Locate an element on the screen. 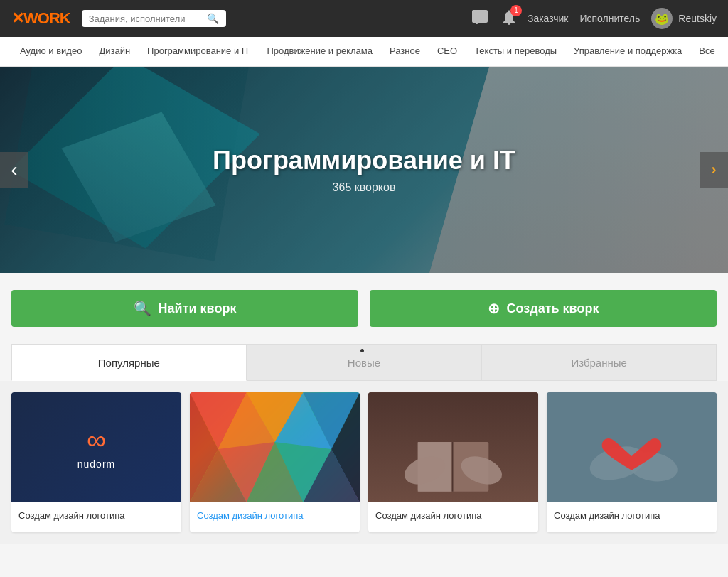  nav-item-ceo: CEO is located at coordinates (447, 52).